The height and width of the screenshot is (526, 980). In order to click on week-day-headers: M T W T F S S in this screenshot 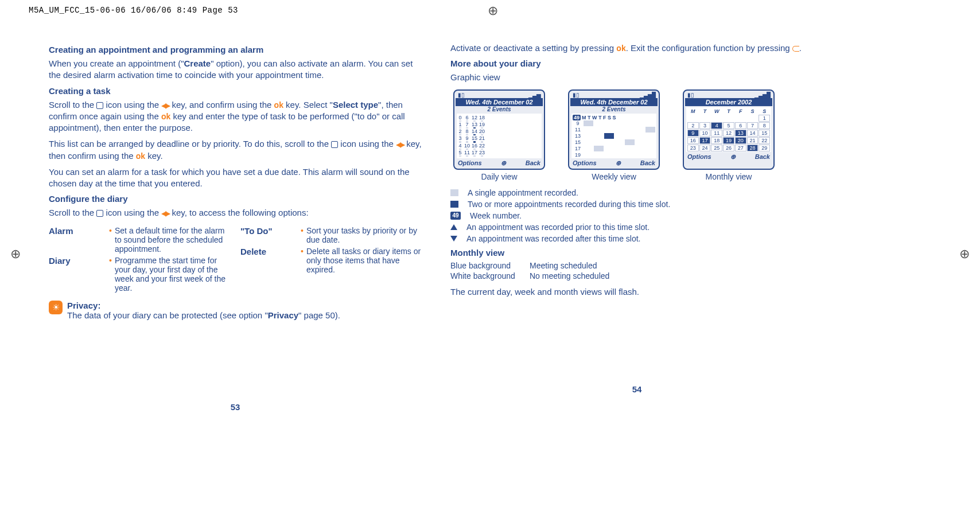, I will do `click(599, 118)`.